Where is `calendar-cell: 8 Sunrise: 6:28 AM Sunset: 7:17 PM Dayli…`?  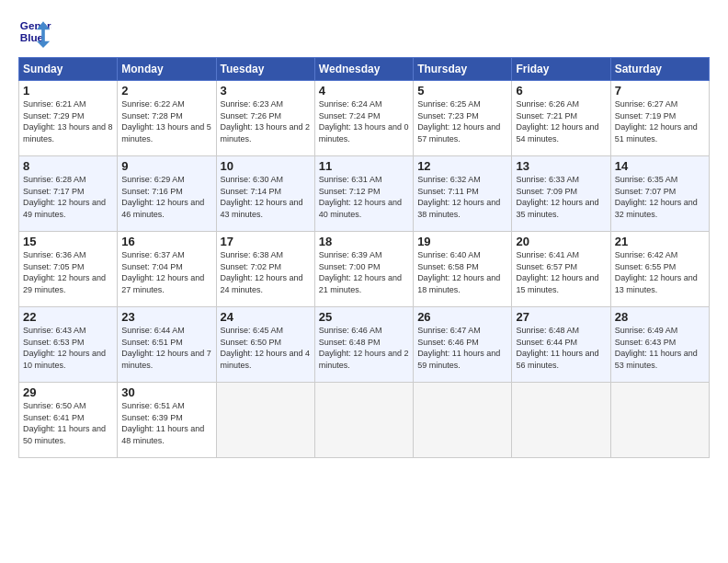 calendar-cell: 8 Sunrise: 6:28 AM Sunset: 7:17 PM Dayli… is located at coordinates (68, 194).